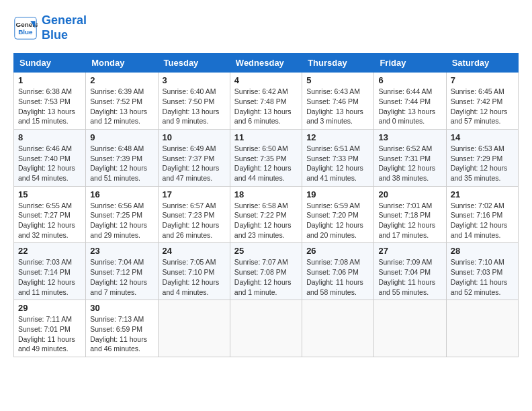  Describe the element at coordinates (266, 106) in the screenshot. I see `day-info: Sunrise: 6:42 AM Sunset: 7:48 PM Dayligh…` at that location.